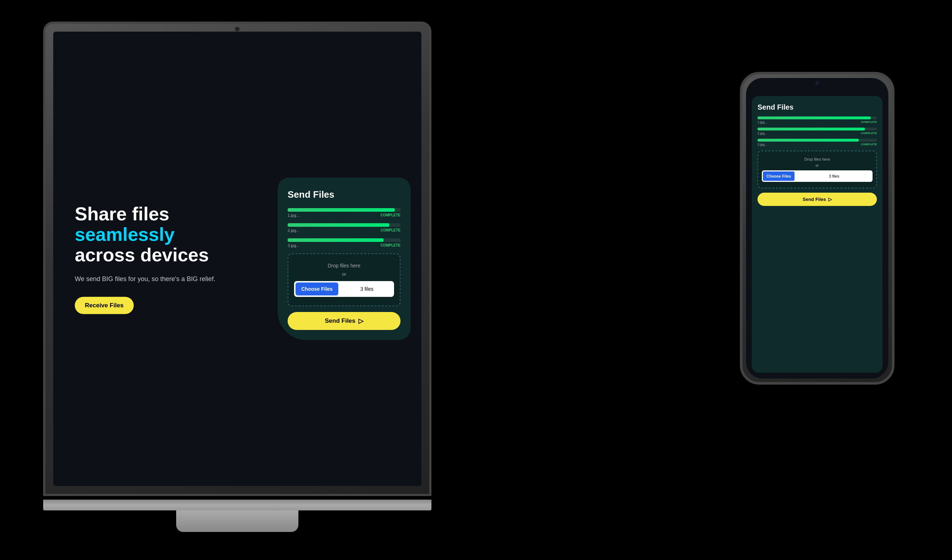 The image size is (952, 560). I want to click on progress-complete-1: COMPLETE, so click(391, 215).